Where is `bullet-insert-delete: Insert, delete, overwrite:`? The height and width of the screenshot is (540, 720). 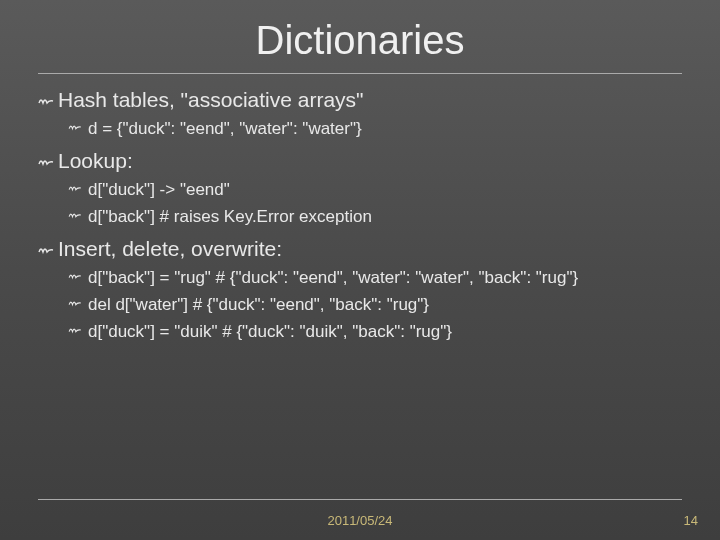
bullet-insert-delete: Insert, delete, overwrite: is located at coordinates (360, 249).